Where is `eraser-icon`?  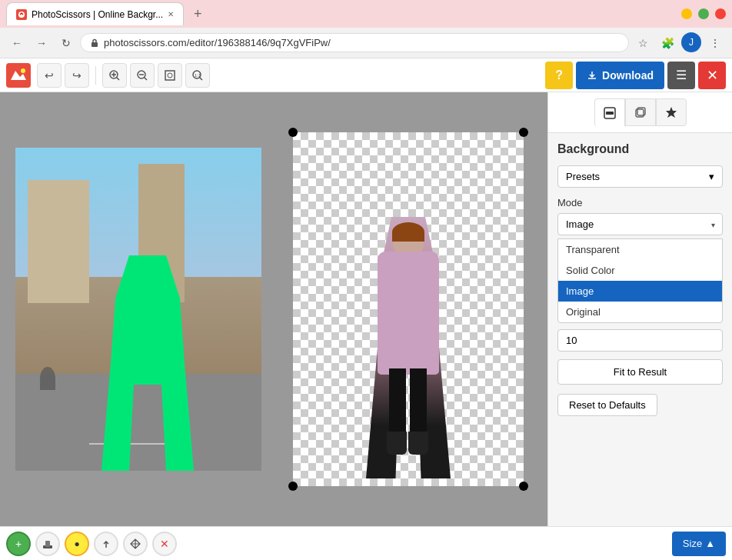 eraser-icon is located at coordinates (48, 544).